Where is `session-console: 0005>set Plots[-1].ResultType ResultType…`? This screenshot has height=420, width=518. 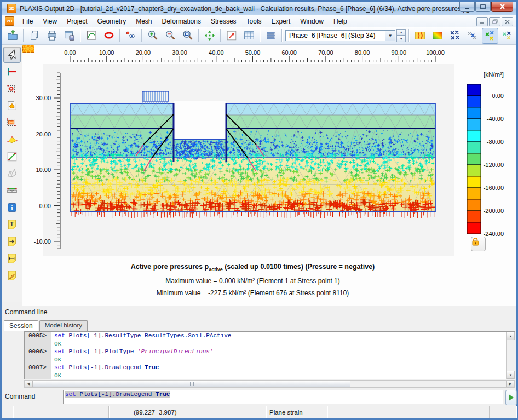 session-console: 0005>set Plots[-1].ResultType ResultType… is located at coordinates (269, 355).